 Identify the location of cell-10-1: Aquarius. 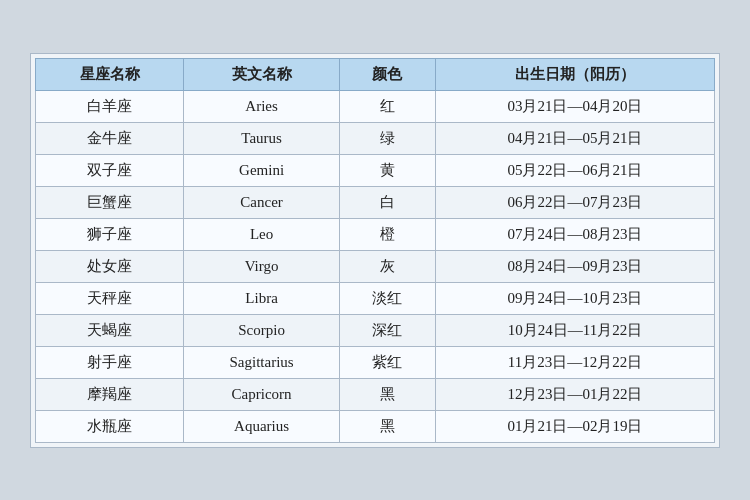
(262, 426).